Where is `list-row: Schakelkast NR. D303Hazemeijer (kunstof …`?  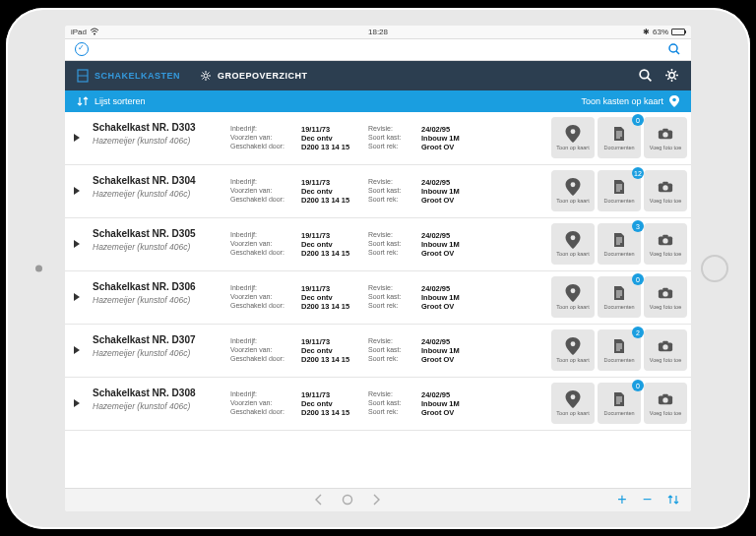 list-row: Schakelkast NR. D303Hazemeijer (kunstof … is located at coordinates (378, 139).